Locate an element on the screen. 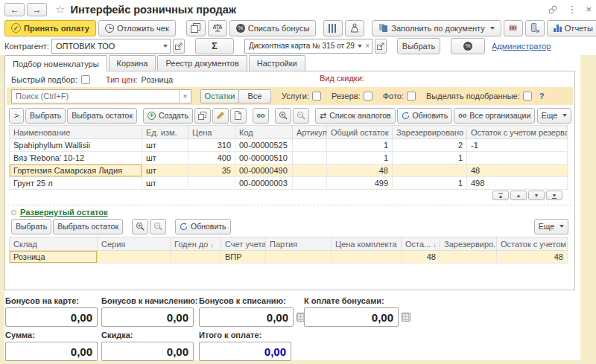 The image size is (596, 364). cell-price: 35 is located at coordinates (212, 171).